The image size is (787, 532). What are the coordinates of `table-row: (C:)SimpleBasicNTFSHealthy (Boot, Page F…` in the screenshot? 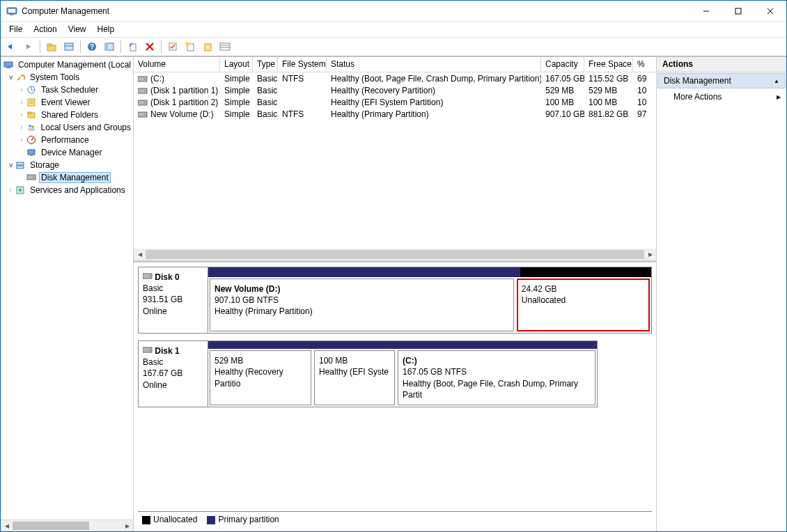 It's located at (395, 78).